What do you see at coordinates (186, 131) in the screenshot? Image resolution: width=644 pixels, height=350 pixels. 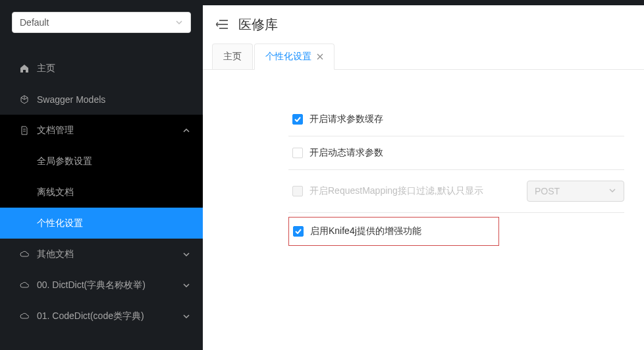 I see `chevron-up-icon` at bounding box center [186, 131].